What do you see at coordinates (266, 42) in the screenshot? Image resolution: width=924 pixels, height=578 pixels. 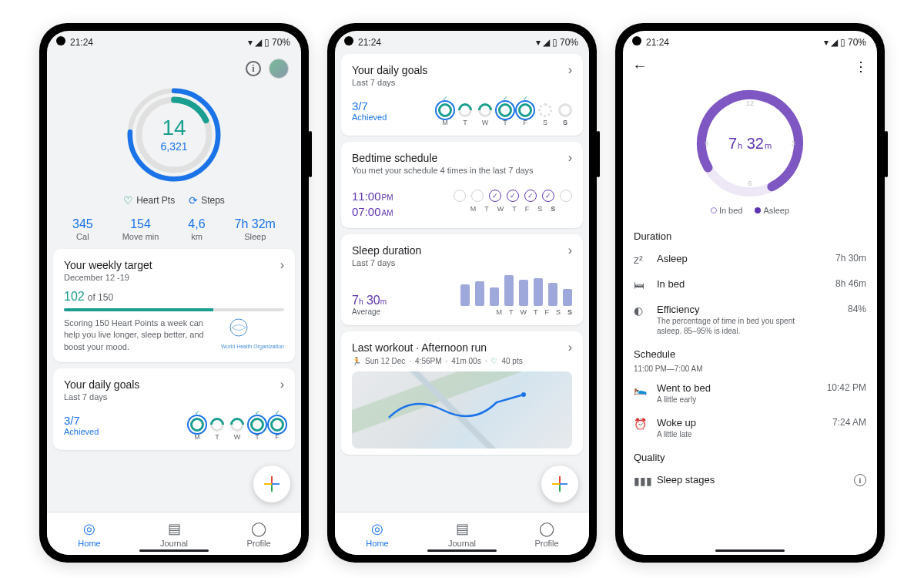 I see `battery-icon: ▯` at bounding box center [266, 42].